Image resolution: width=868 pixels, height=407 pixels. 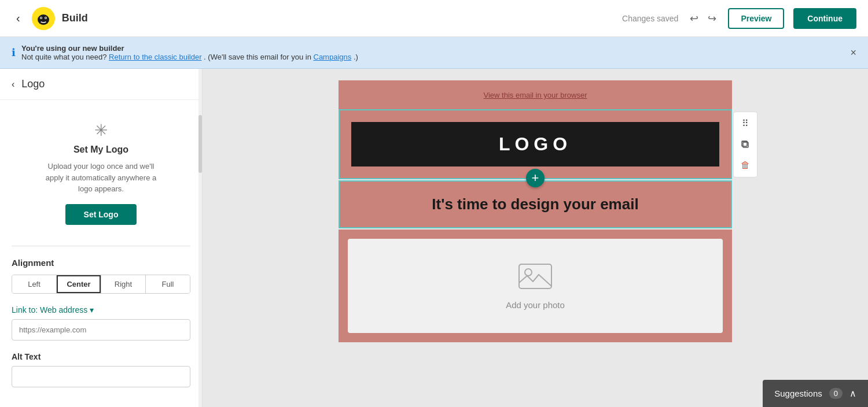 I want to click on continue-button: Continue, so click(x=825, y=18).